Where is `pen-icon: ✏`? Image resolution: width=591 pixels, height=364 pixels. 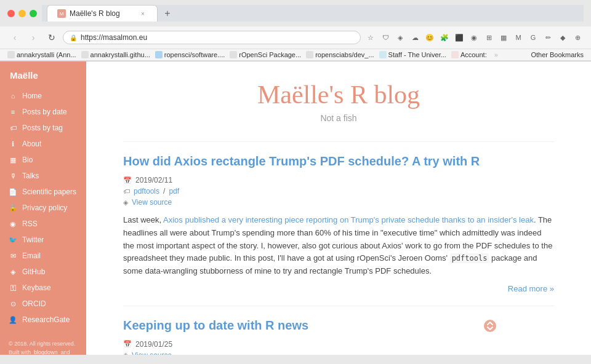
pen-icon: ✏ is located at coordinates (548, 38).